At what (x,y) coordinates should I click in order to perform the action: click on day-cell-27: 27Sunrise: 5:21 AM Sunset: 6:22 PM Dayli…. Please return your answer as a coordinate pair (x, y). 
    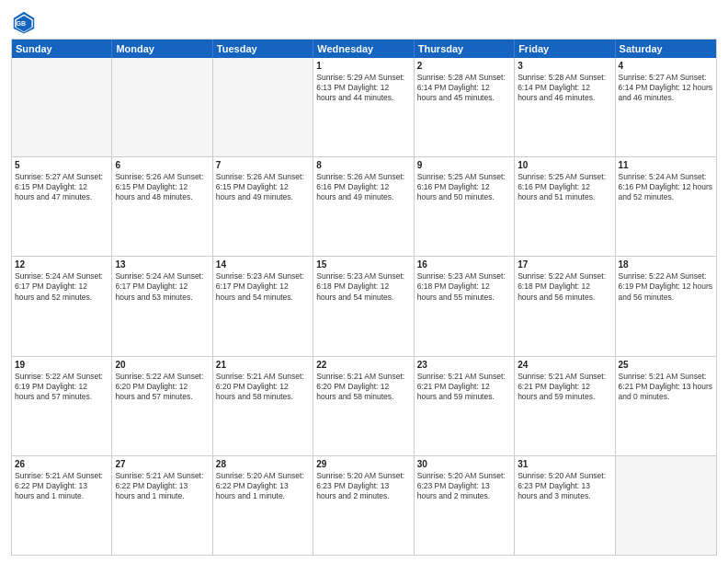
    Looking at the image, I should click on (162, 506).